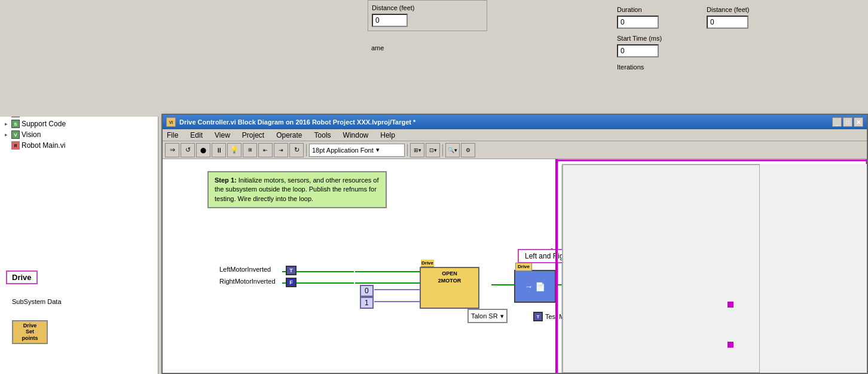 The width and height of the screenshot is (868, 374). I want to click on menu-view: View, so click(222, 135).